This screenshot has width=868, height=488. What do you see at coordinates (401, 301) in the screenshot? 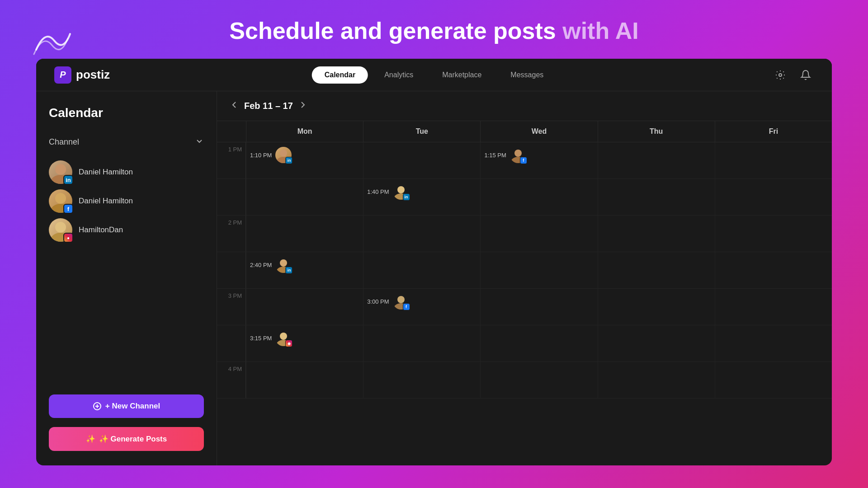
I see `event-avatar-wrap: f` at bounding box center [401, 301].